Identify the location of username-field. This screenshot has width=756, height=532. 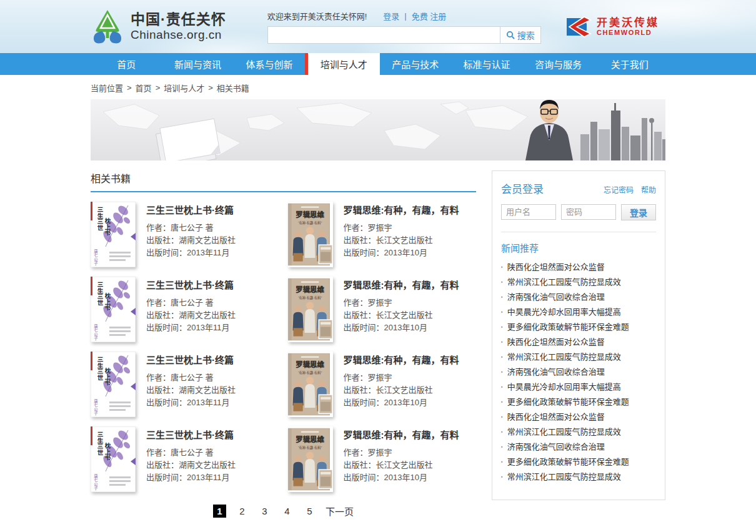
(529, 212).